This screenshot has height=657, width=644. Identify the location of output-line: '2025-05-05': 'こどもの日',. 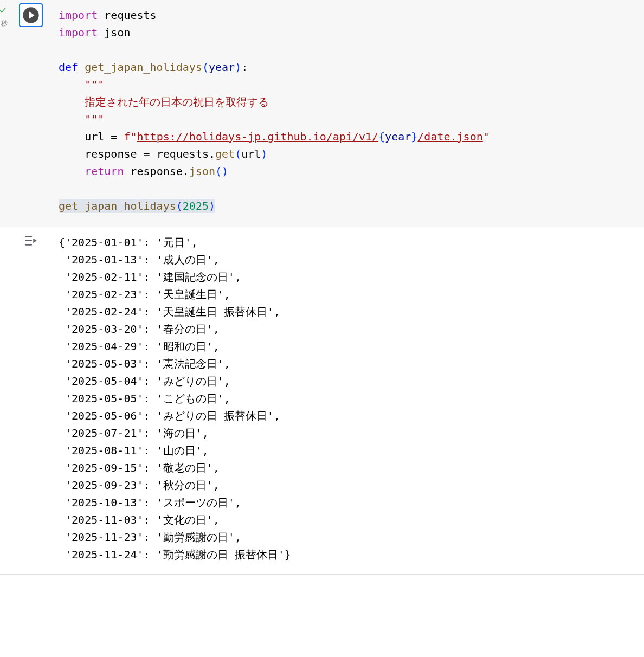
(144, 398).